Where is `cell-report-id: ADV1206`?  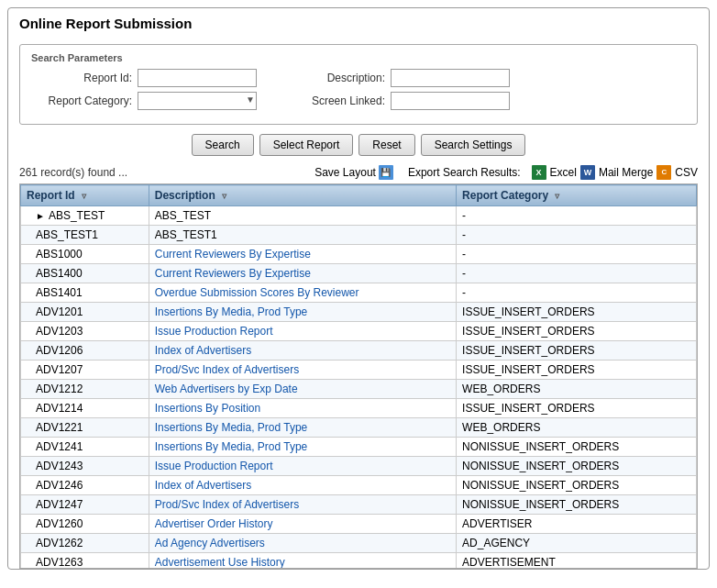
cell-report-id: ADV1206 is located at coordinates (85, 350).